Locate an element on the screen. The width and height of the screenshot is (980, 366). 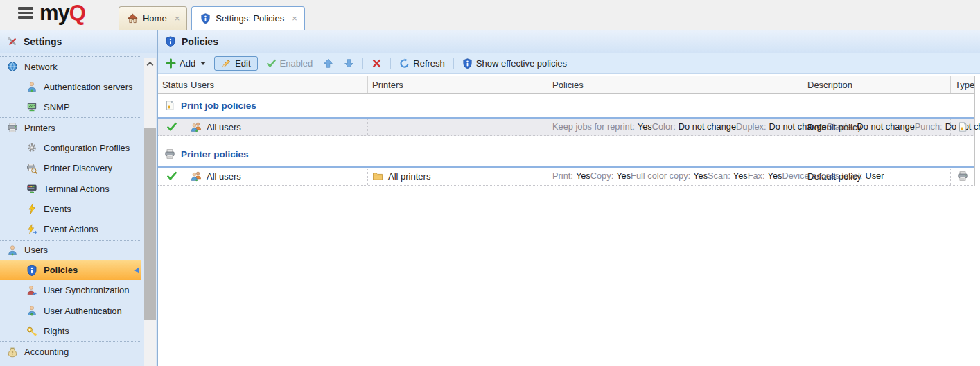
selected-item-marker is located at coordinates (137, 270).